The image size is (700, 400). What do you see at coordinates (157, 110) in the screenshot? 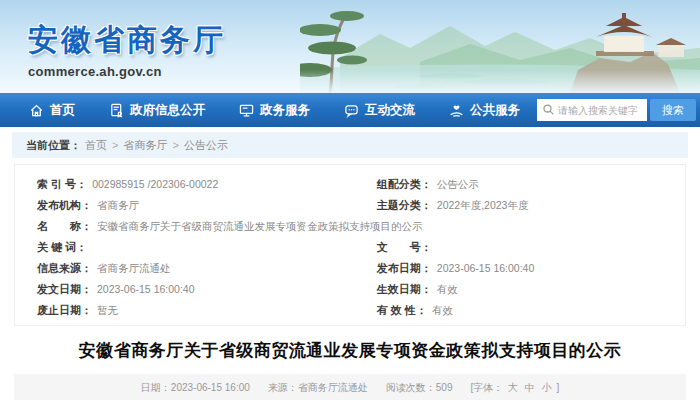
I see `nav-item-gov-info: 政府信息公开` at bounding box center [157, 110].